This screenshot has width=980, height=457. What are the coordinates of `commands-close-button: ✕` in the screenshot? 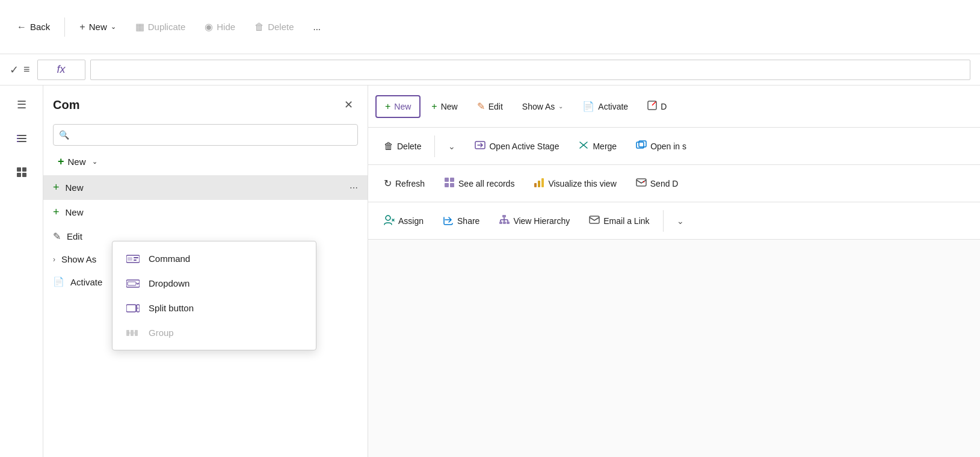 It's located at (348, 105).